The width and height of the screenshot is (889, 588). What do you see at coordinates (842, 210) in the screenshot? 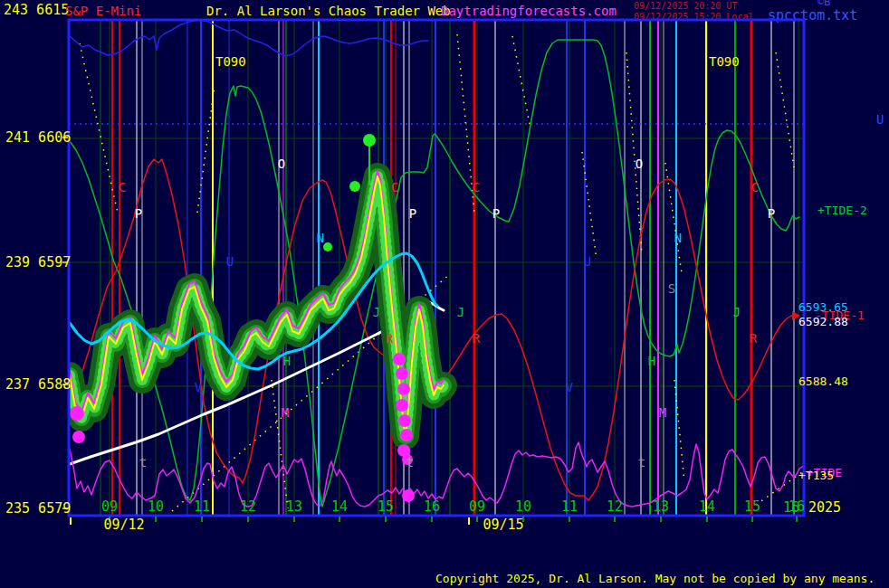
I see `right-label: +TIDE-2` at bounding box center [842, 210].